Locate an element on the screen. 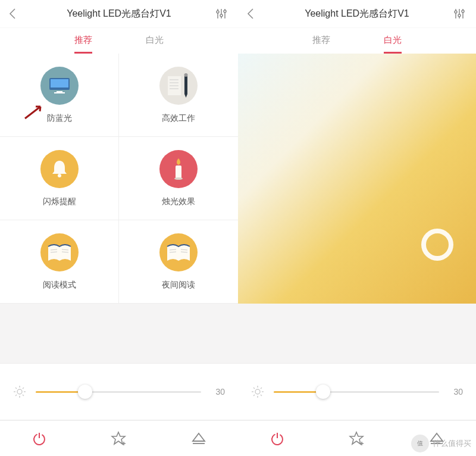  mode-efficient-work: 高效工作 is located at coordinates (178, 95).